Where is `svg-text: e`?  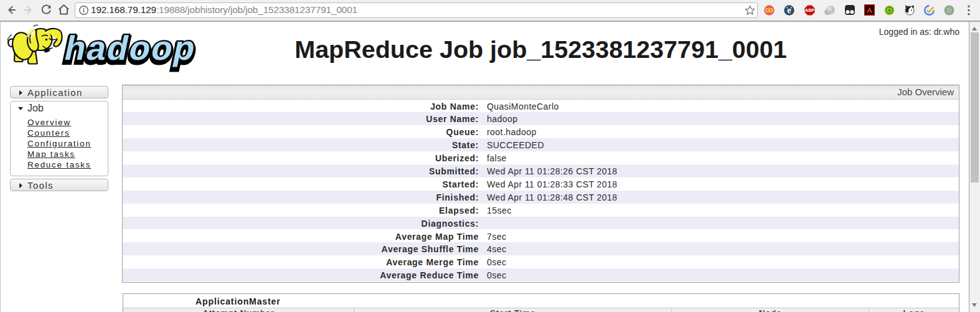
svg-text: e is located at coordinates (789, 10).